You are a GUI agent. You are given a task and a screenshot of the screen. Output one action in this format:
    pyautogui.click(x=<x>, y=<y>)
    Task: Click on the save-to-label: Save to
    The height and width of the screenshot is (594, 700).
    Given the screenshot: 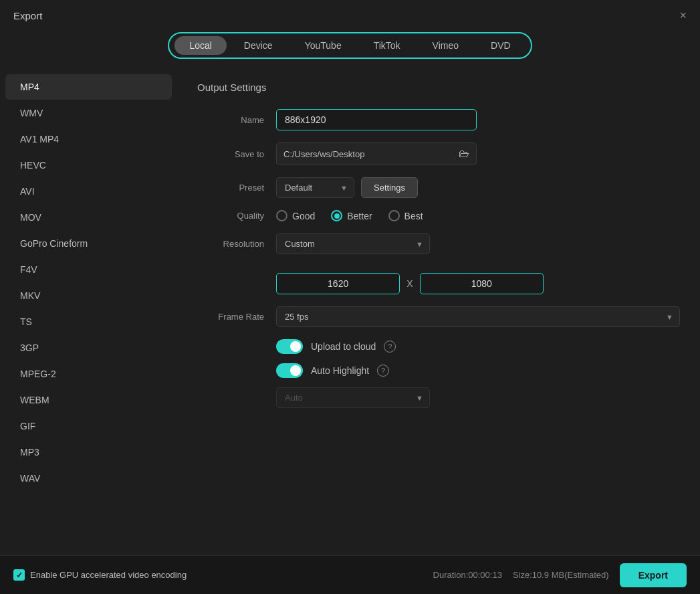 What is the action you would take?
    pyautogui.click(x=231, y=154)
    